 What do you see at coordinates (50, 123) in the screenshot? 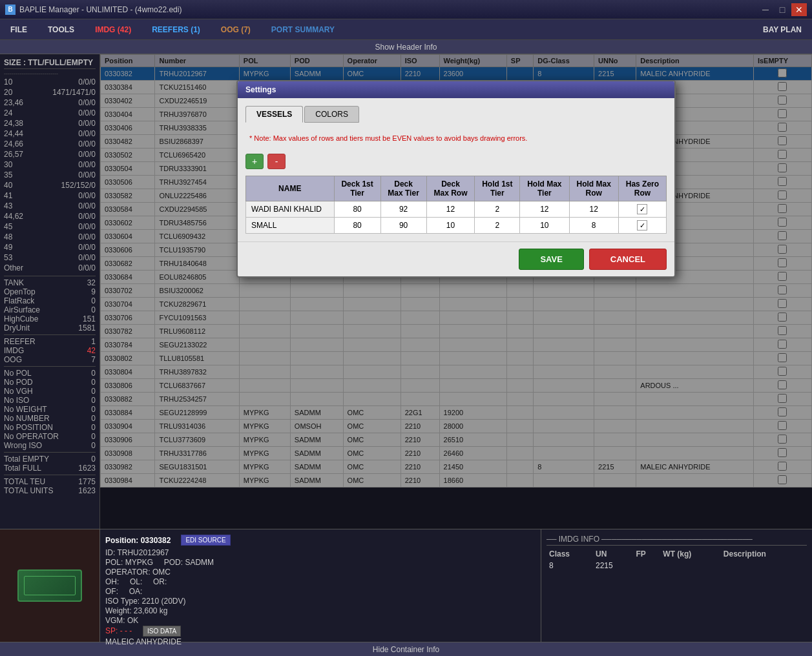
I see `sidebar-size-2438: 24,380/0/0` at bounding box center [50, 123].